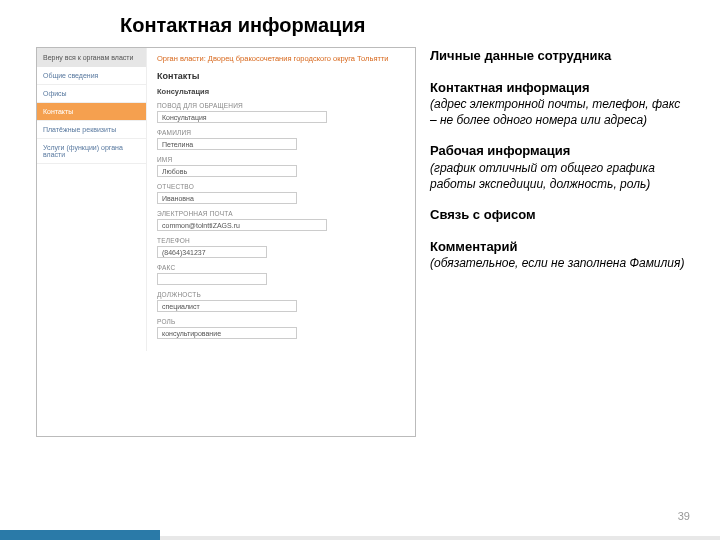 The image size is (720, 540). Describe the element at coordinates (281, 76) in the screenshot. I see `section-heading: Контакты` at that location.